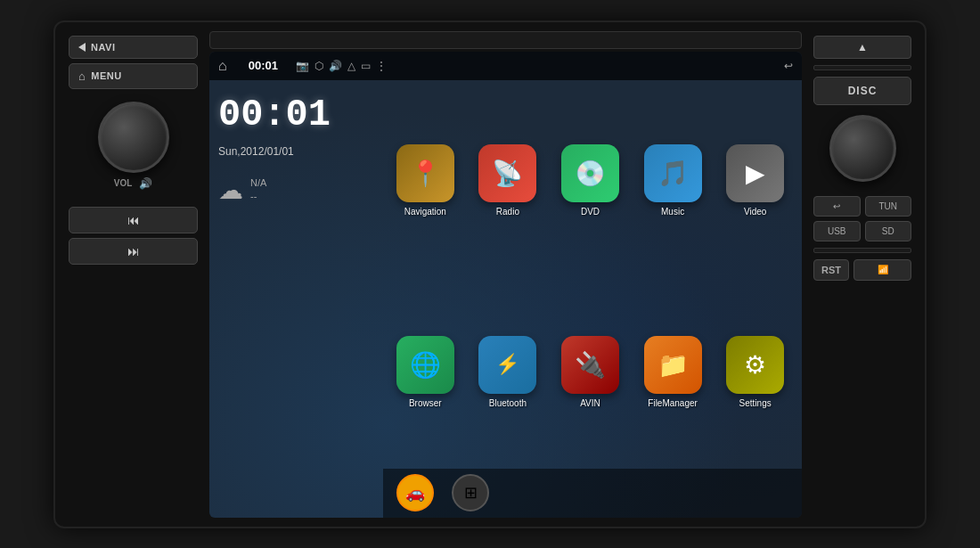 This screenshot has height=548, width=980. What do you see at coordinates (862, 250) in the screenshot?
I see `card-slot` at bounding box center [862, 250].